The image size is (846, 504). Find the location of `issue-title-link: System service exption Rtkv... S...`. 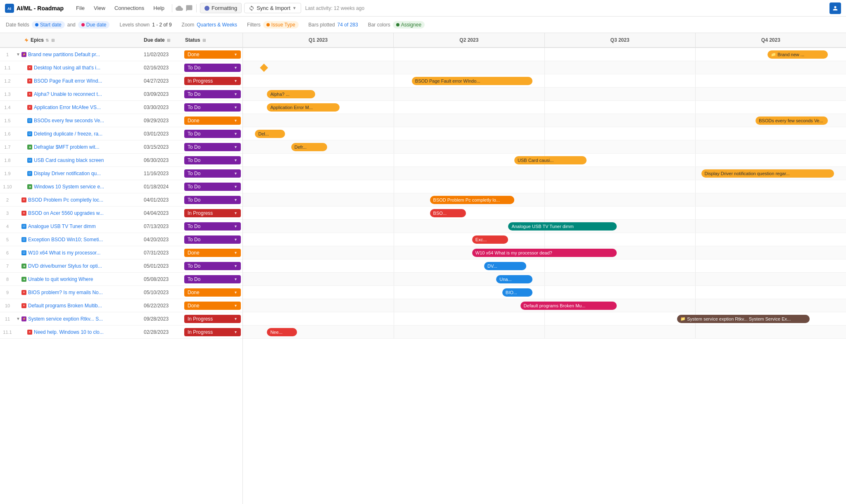

issue-title-link: System service exption Rtkv... S... is located at coordinates (65, 319).